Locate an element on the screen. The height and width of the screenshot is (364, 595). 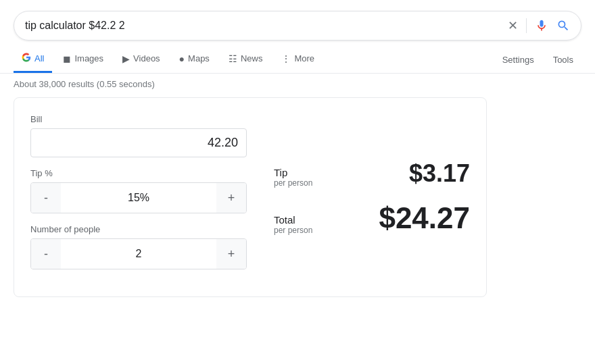
search-input is located at coordinates (266, 26).